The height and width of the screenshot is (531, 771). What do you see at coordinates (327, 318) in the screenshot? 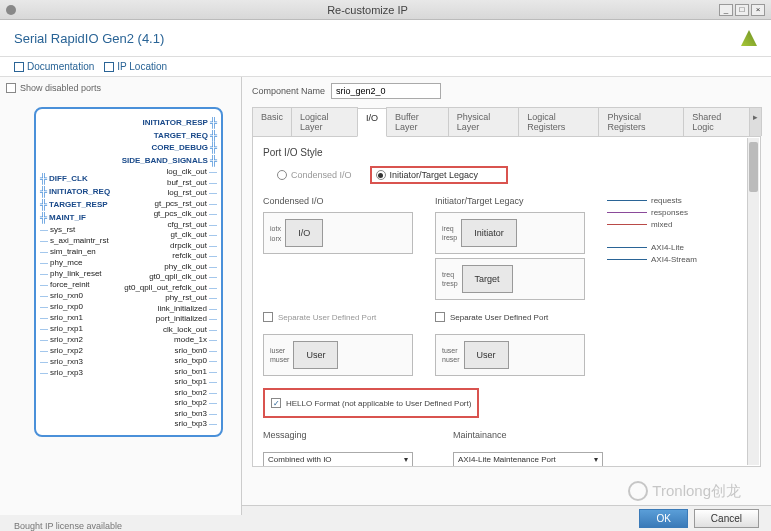
I see `sep-user-c-label: Separate User Defined Port` at bounding box center [327, 318].